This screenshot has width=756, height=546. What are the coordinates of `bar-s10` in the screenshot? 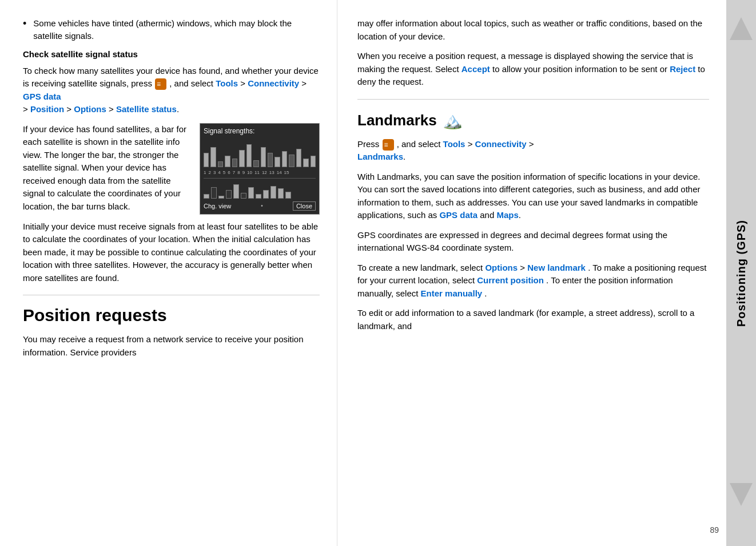 It's located at (273, 192).